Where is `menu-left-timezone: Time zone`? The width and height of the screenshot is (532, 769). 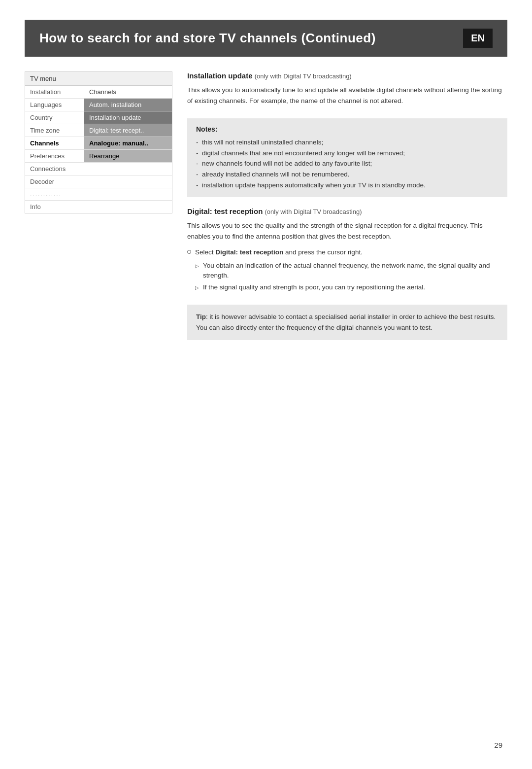
menu-left-timezone: Time zone is located at coordinates (55, 130).